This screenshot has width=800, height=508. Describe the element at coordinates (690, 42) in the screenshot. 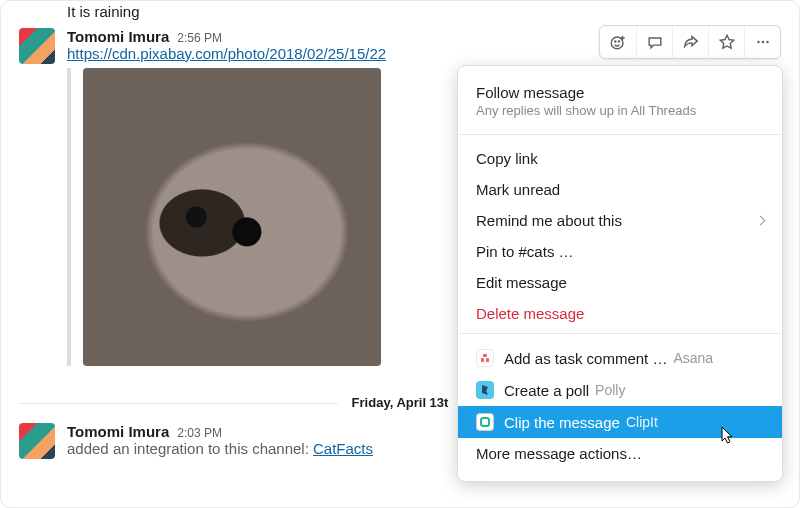

I see `share-button` at that location.